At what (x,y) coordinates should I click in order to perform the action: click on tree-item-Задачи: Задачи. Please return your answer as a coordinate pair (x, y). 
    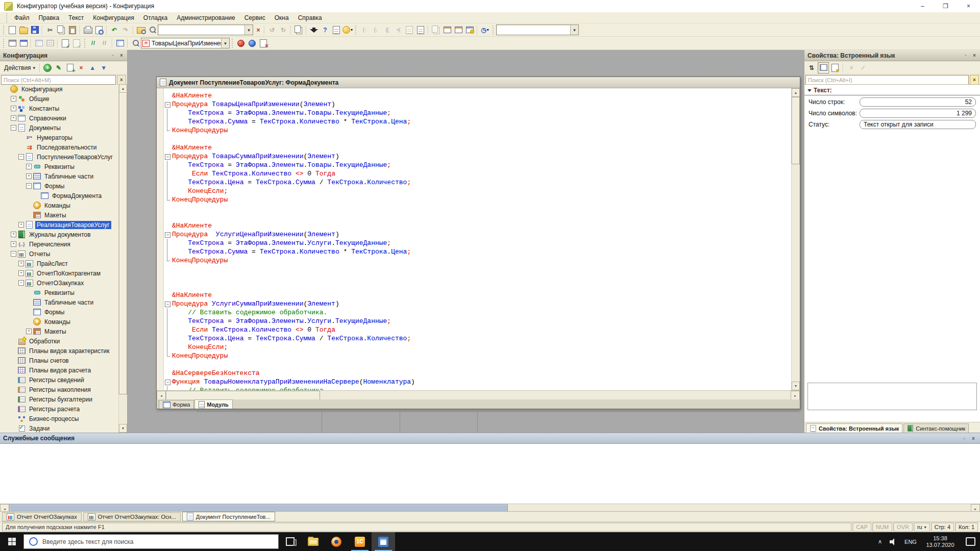
    Looking at the image, I should click on (59, 428).